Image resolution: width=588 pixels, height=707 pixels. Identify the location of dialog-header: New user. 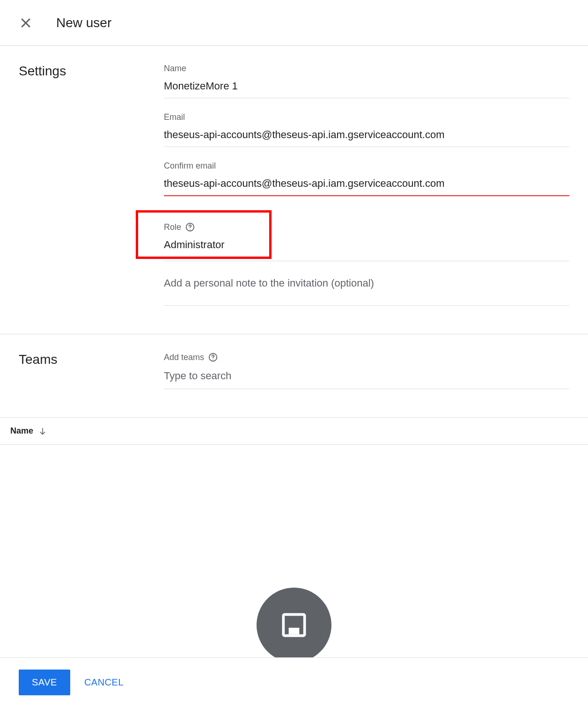
(294, 23).